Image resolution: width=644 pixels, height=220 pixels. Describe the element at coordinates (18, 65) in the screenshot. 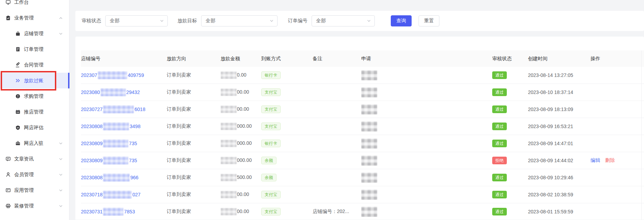

I see `gavel-icon` at that location.